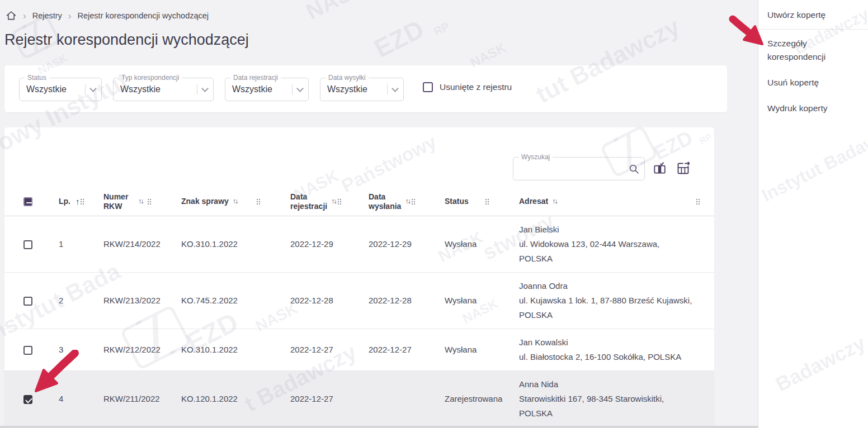 This screenshot has width=868, height=428. What do you see at coordinates (60, 89) in the screenshot?
I see `filter-select-status: Status Wszystkie` at bounding box center [60, 89].